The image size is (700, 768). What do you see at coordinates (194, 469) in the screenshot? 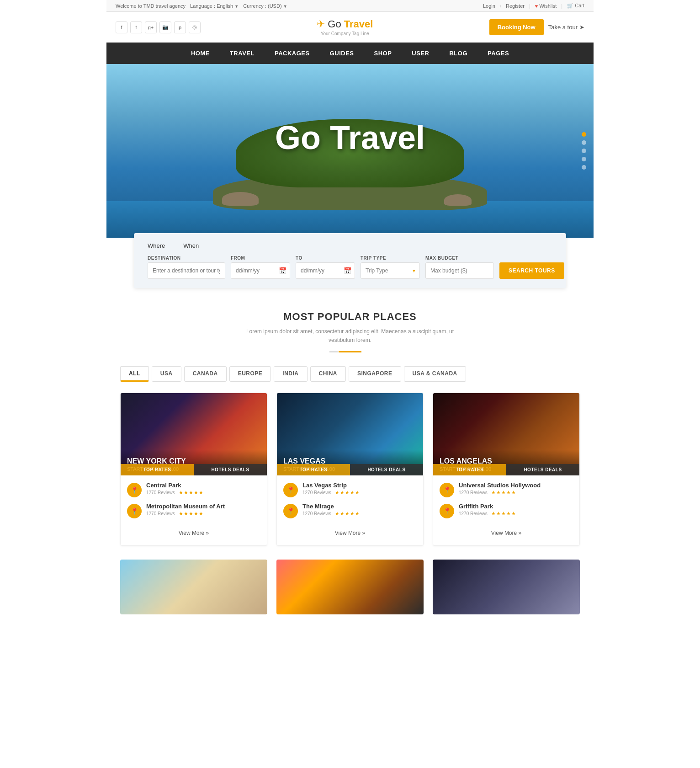
I see `place-card-nyc: NEW YORK CITY START FROM $375.00 TOP RAT…` at bounding box center [194, 469].